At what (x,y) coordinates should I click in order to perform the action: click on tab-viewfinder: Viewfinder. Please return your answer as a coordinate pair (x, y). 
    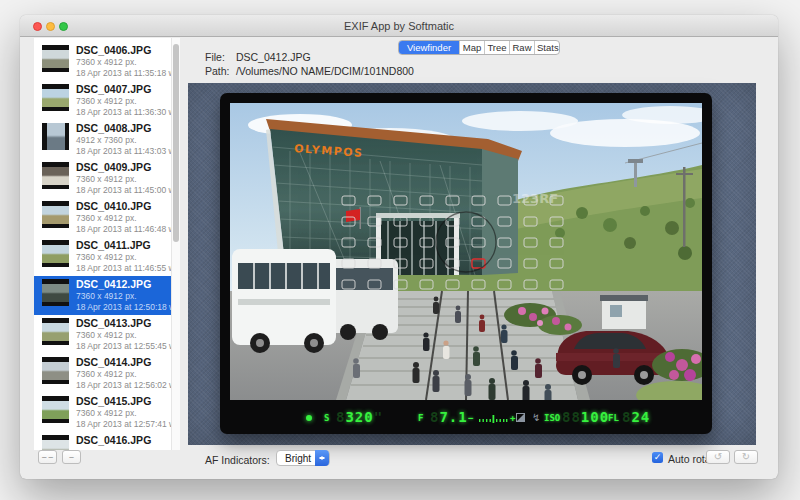
    Looking at the image, I should click on (429, 48).